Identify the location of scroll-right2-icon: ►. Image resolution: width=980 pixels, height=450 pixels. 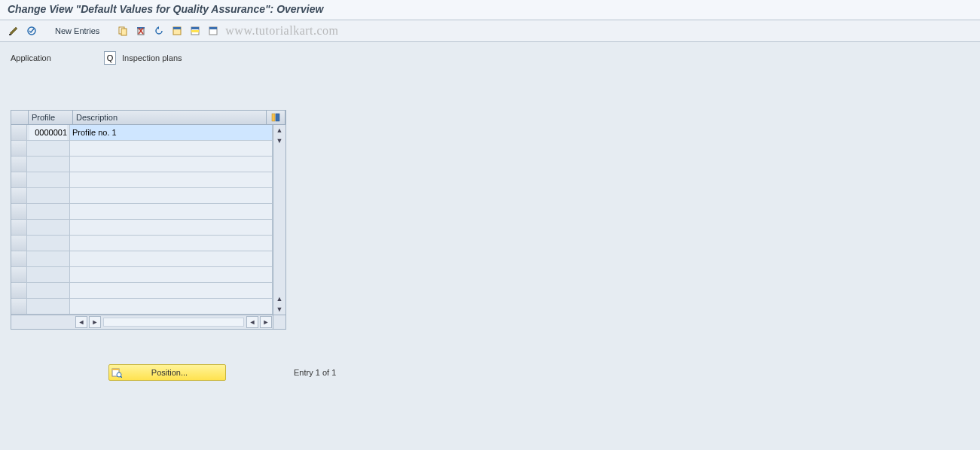
(266, 322).